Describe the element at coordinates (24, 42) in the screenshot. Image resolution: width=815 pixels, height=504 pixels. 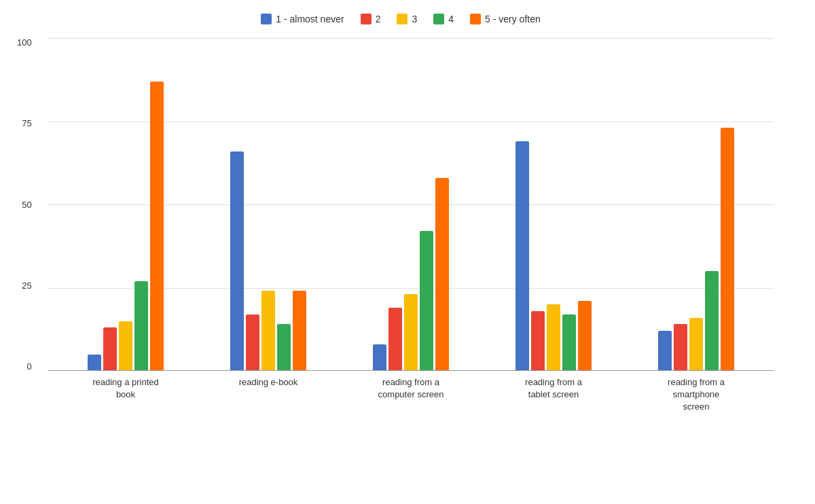
I see `y-label-100: 100` at that location.